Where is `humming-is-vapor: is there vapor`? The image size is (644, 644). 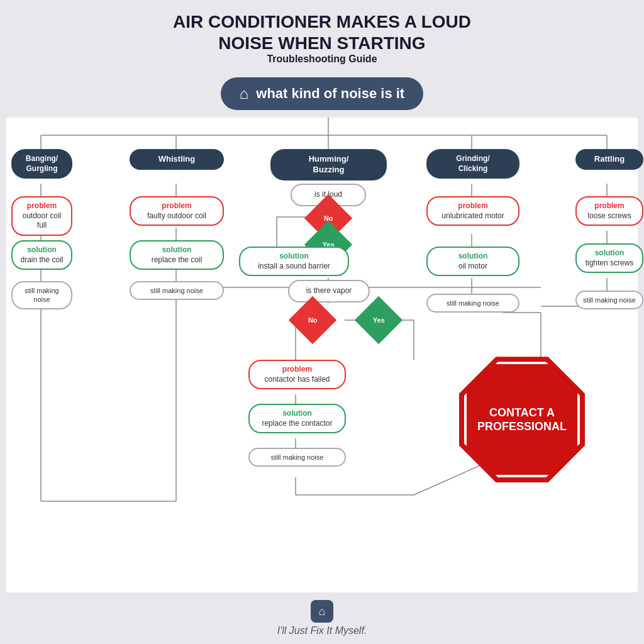 humming-is-vapor: is there vapor is located at coordinates (329, 291).